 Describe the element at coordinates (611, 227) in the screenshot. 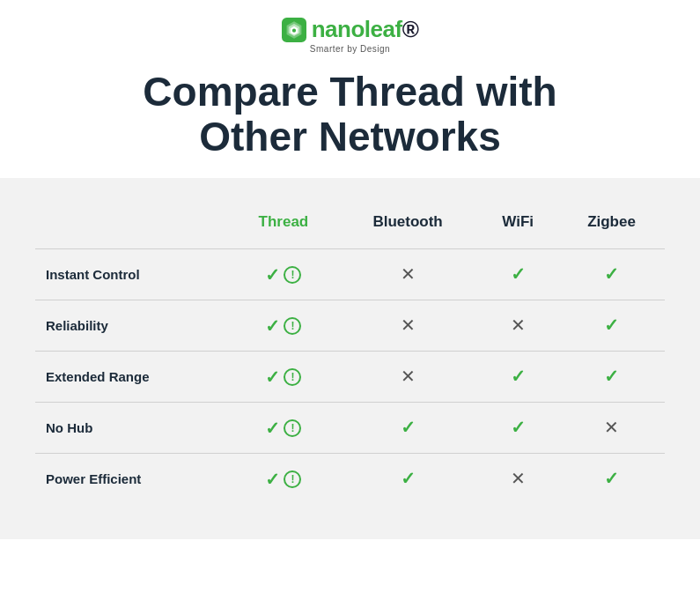

I see `col-header-zigbee: Zigbee` at that location.